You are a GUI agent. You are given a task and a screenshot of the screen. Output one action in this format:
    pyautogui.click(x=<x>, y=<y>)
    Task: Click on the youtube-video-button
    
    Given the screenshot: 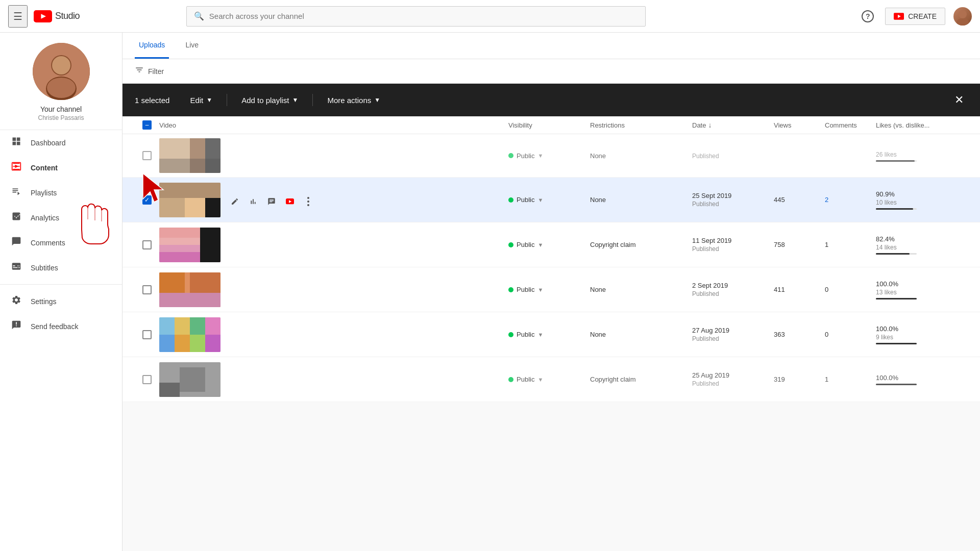 What is the action you would take?
    pyautogui.click(x=290, y=202)
    